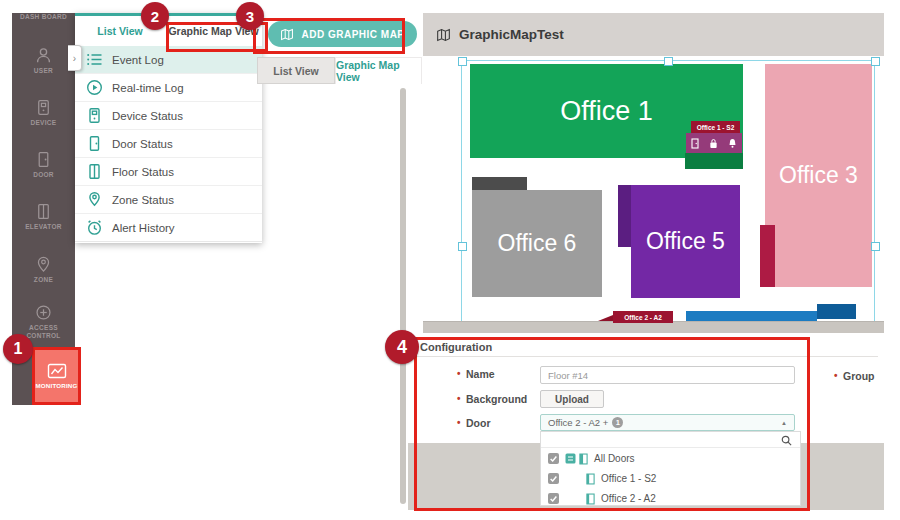 Image resolution: width=900 pixels, height=520 pixels. I want to click on sidebar-item-elevator: ELEVATOR, so click(44, 216).